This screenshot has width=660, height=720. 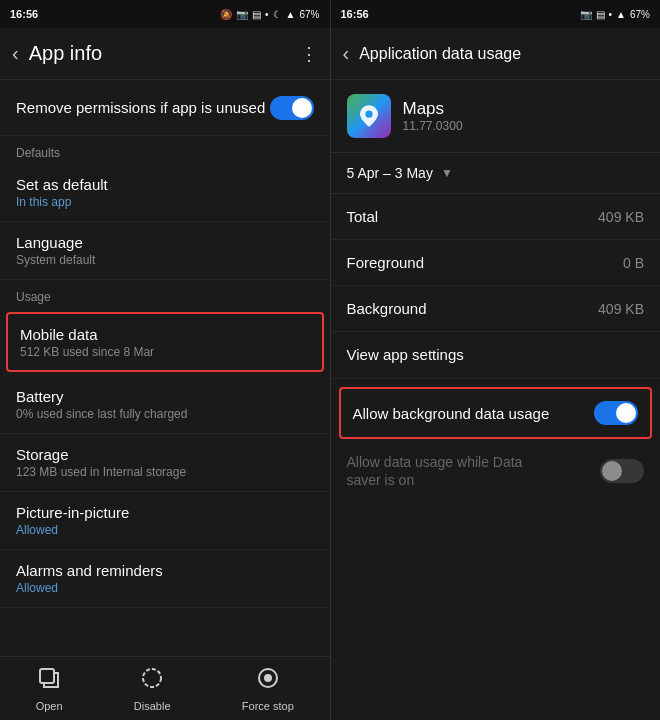 I want to click on foreground-data-row: Foreground 0 B, so click(x=496, y=263).